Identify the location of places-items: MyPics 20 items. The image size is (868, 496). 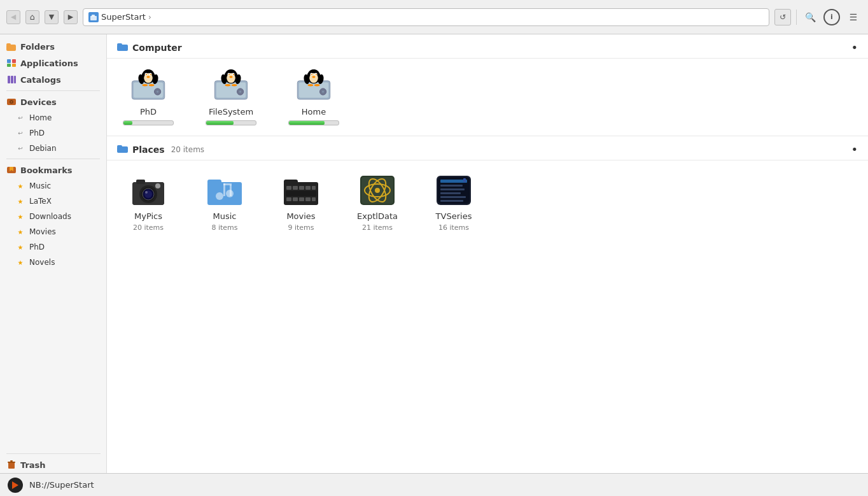
(487, 201).